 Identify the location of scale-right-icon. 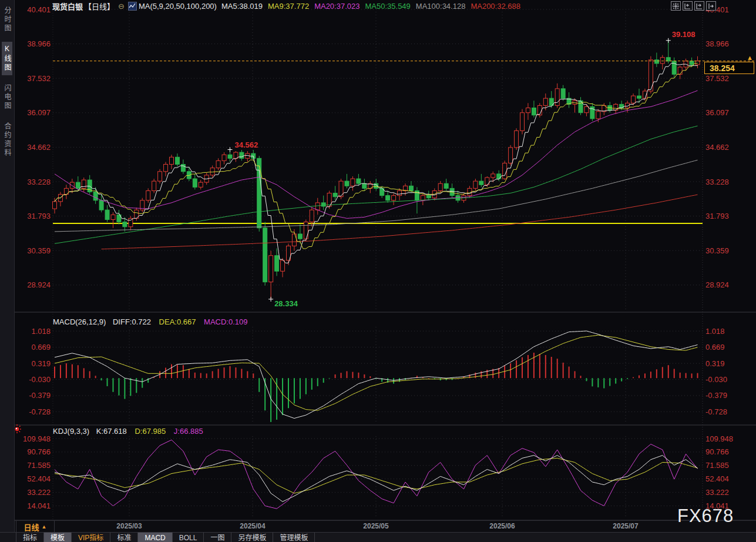
(699, 6).